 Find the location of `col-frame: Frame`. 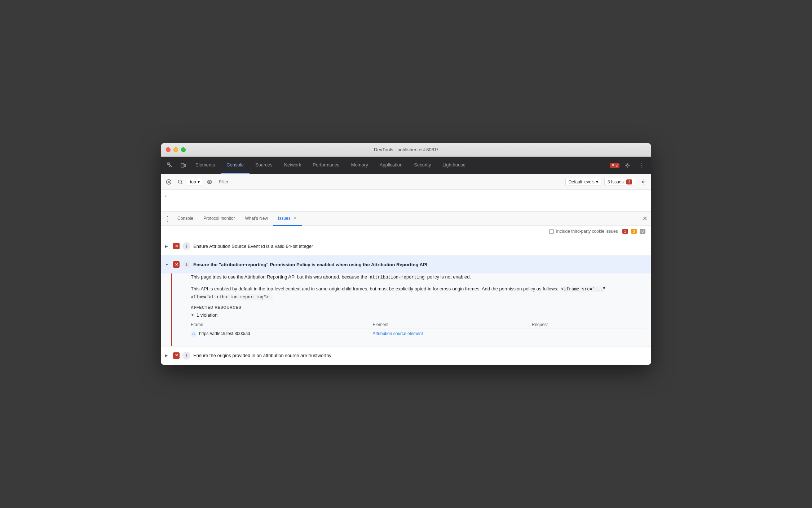

col-frame: Frame is located at coordinates (282, 325).